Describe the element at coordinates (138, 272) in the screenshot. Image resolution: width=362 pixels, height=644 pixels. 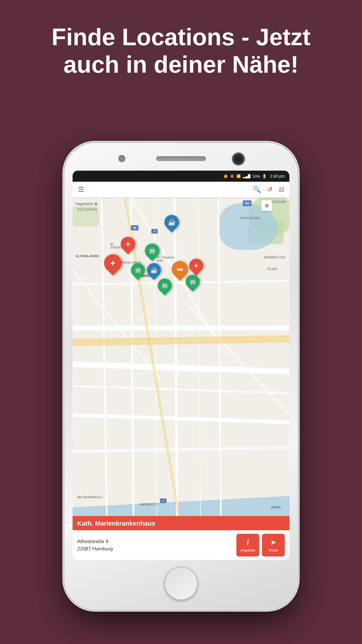
I see `pin-green-building-2: 🏢` at that location.